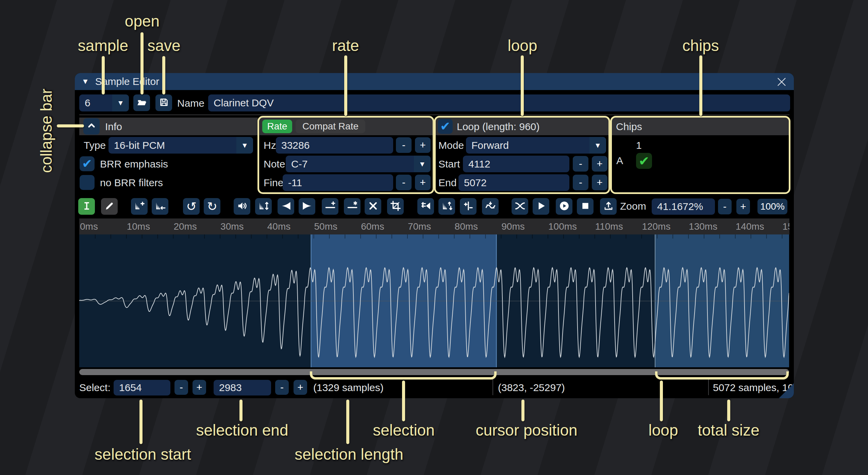 Image resolution: width=868 pixels, height=475 pixels. I want to click on annotation-loop-bottom: loop, so click(663, 430).